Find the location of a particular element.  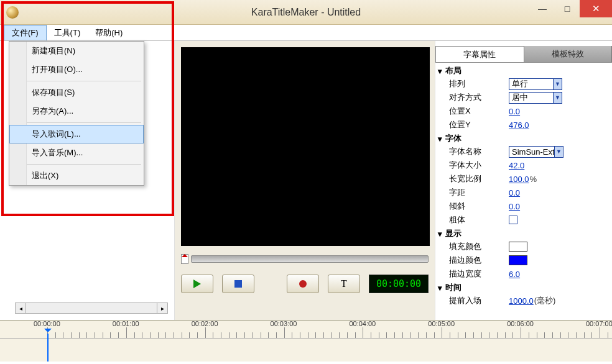

prop-label: 对齐方式 is located at coordinates (479, 98).